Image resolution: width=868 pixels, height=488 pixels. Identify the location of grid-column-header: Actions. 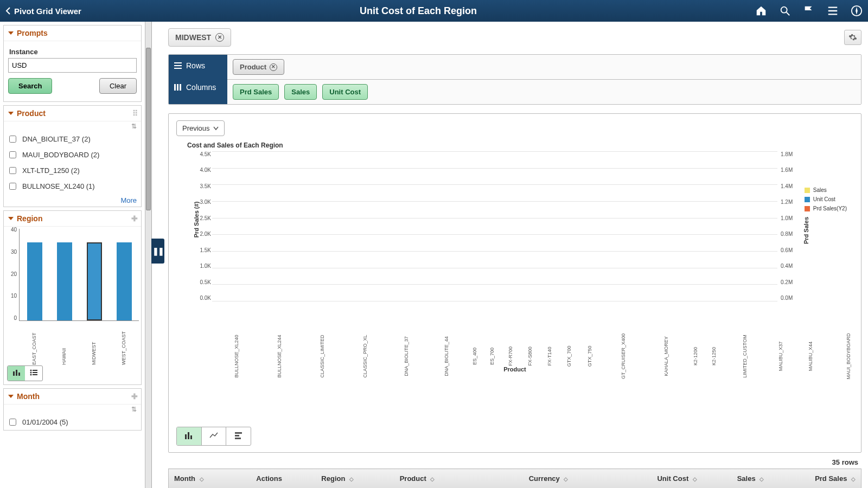
(283, 479).